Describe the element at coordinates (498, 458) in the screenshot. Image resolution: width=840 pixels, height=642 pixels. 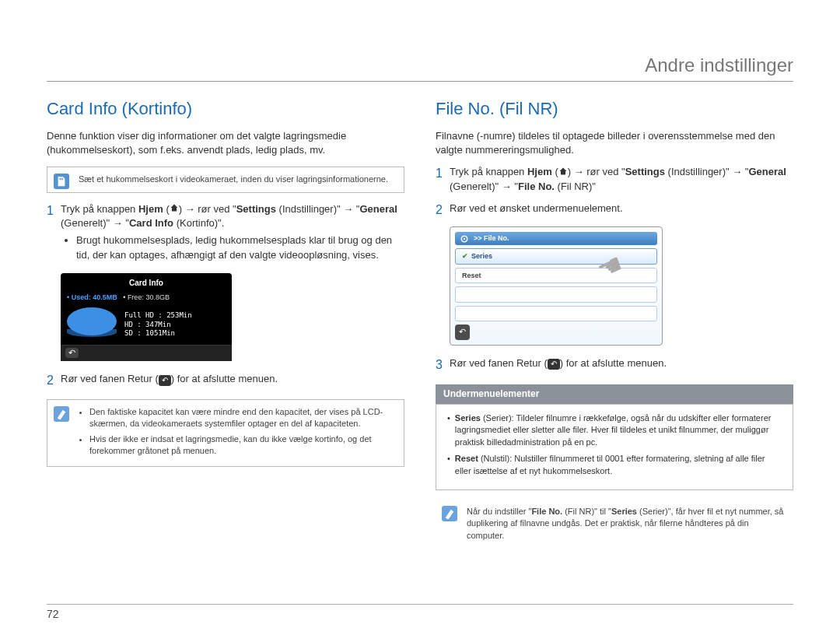
I see `def-reset-paren: (Nulstil):` at that location.